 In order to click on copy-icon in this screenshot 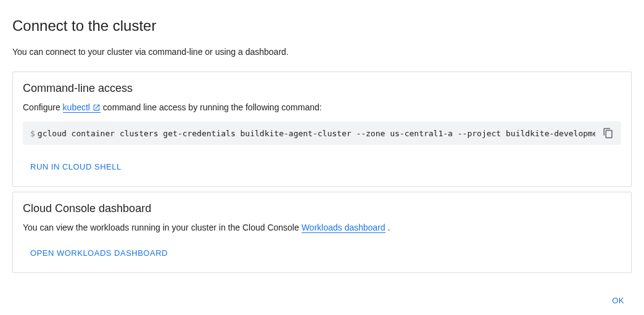, I will do `click(608, 133)`.